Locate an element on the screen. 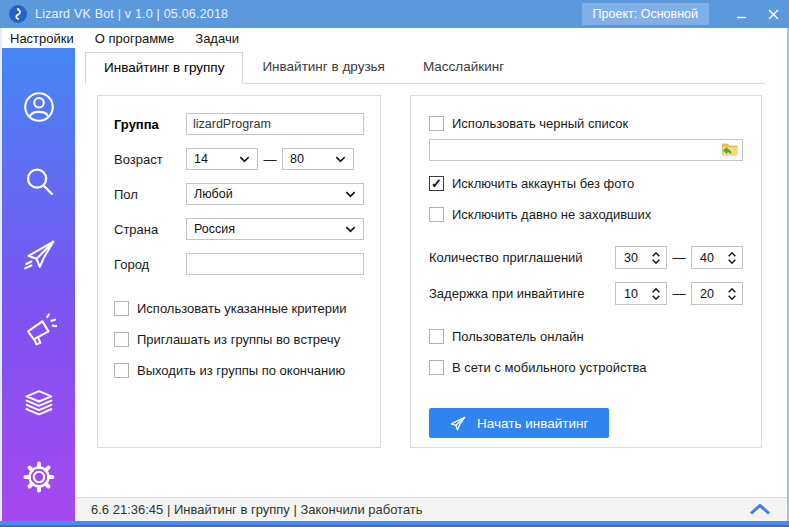  sidebar-account-icon is located at coordinates (38, 107).